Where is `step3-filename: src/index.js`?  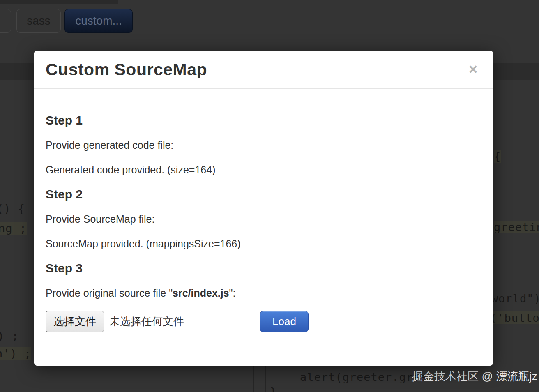 step3-filename: src/index.js is located at coordinates (201, 293).